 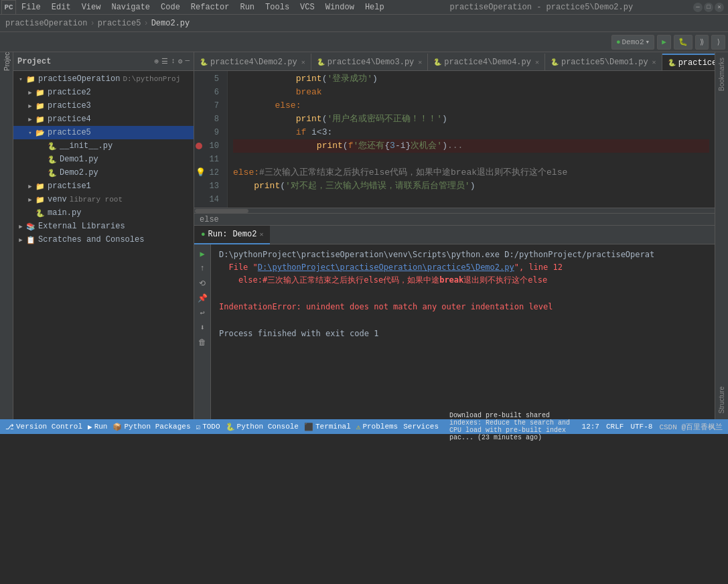 What do you see at coordinates (247, 7) in the screenshot?
I see `menu-run: Run` at bounding box center [247, 7].